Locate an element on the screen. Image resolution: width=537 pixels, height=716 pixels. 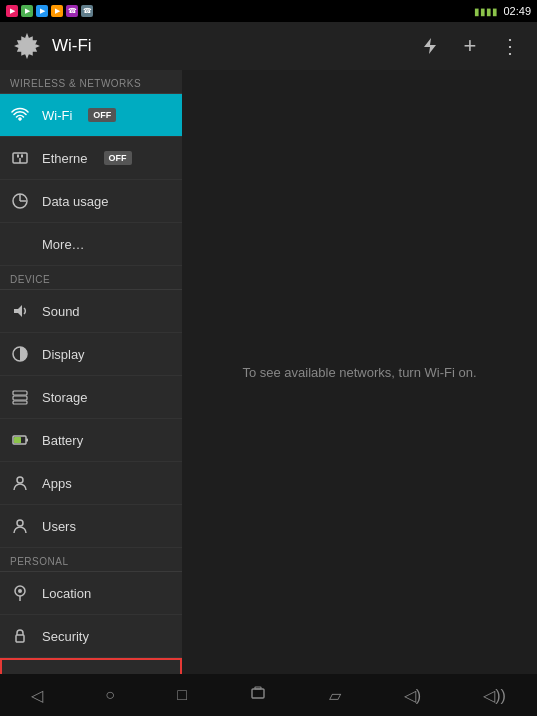
more-menu-button: ⋮ is located at coordinates (510, 46).